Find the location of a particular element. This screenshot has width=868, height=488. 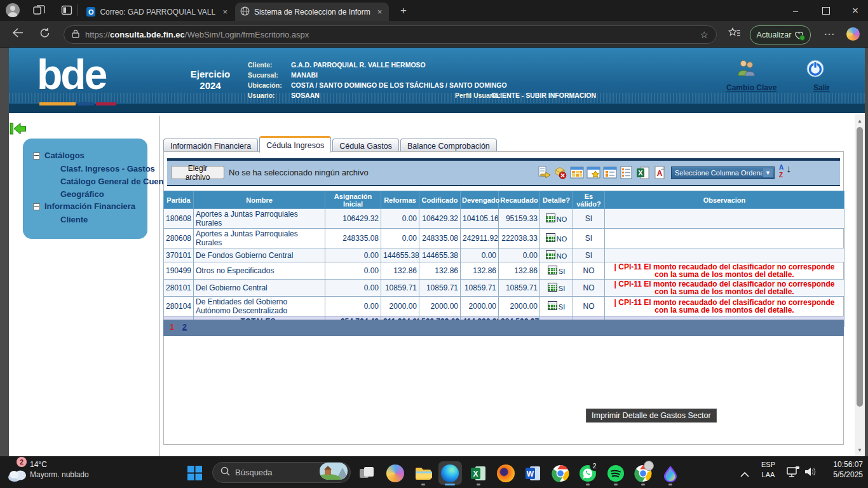

delete-file-icon is located at coordinates (560, 173).